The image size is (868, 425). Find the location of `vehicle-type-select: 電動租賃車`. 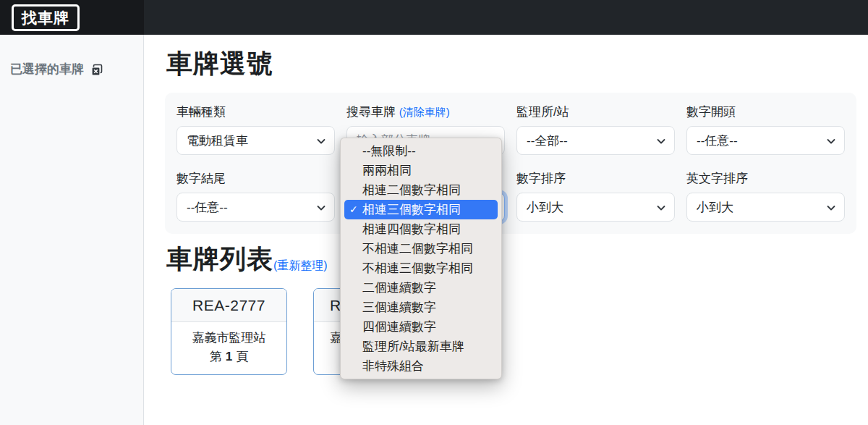

vehicle-type-select: 電動租賃車 is located at coordinates (256, 140).